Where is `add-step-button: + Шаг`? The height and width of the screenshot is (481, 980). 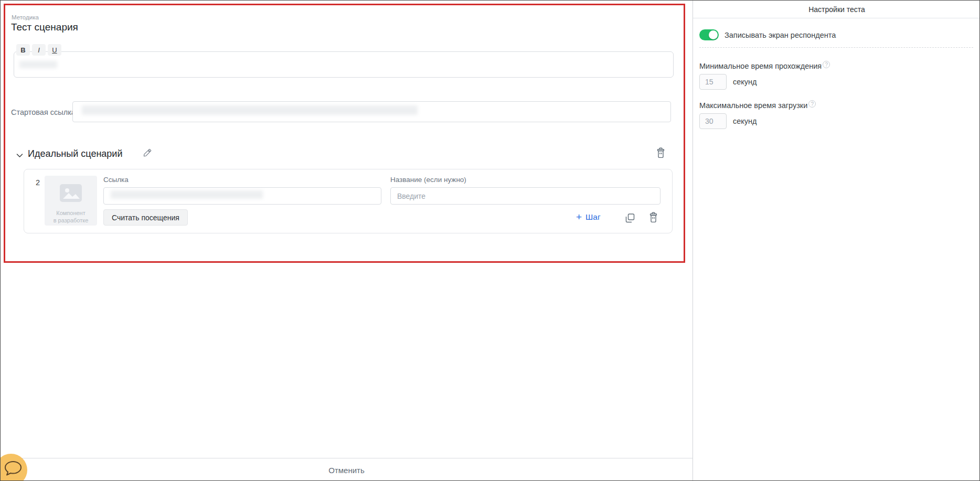
add-step-button: + Шаг is located at coordinates (589, 217).